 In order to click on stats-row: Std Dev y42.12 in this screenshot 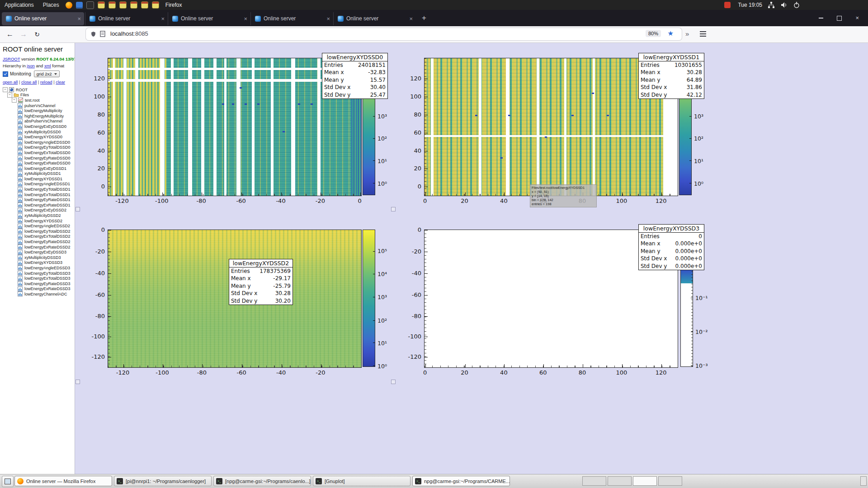, I will do `click(671, 95)`.